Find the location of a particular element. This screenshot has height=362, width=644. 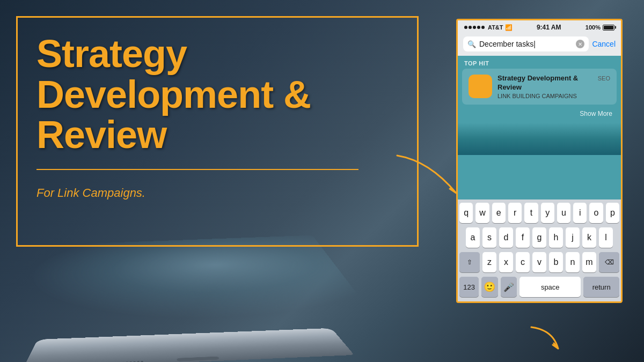

battery-fill is located at coordinates (609, 28).